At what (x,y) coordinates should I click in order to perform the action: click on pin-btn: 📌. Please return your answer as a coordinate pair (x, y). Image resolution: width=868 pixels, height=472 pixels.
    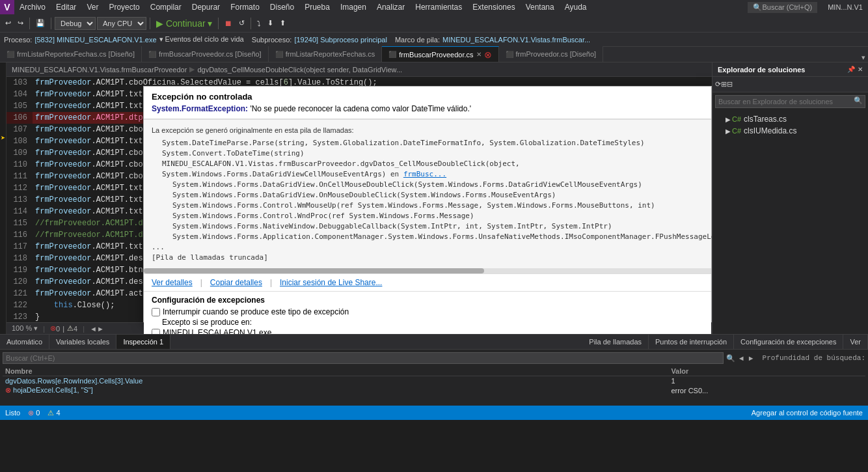
    Looking at the image, I should click on (851, 69).